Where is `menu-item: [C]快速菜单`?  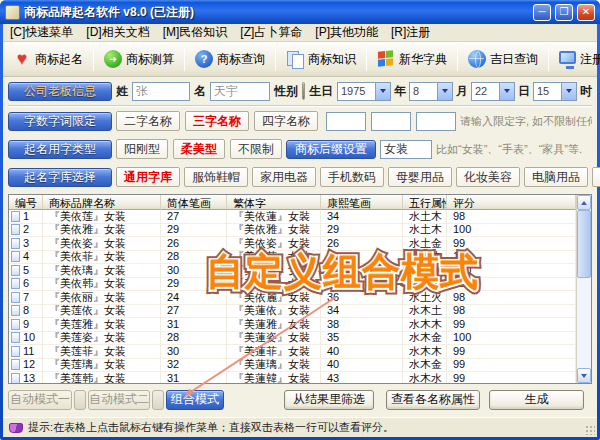 menu-item: [C]快速菜单 is located at coordinates (42, 32).